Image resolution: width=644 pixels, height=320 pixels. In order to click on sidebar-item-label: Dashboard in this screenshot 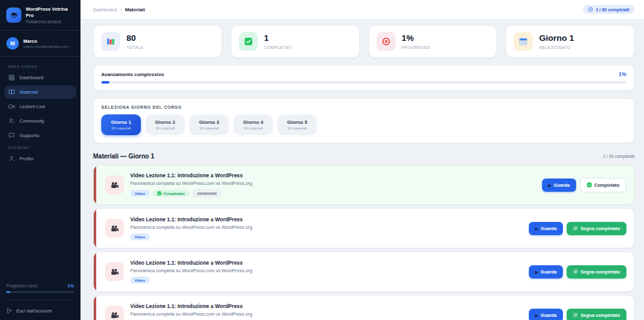, I will do `click(31, 78)`.